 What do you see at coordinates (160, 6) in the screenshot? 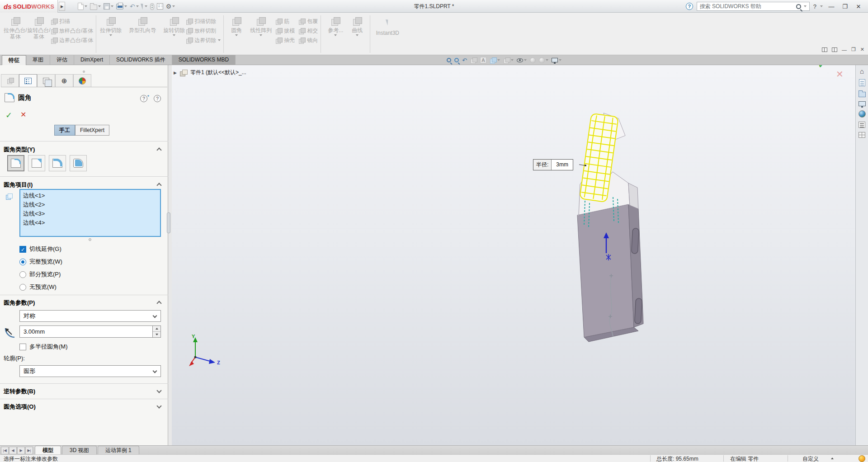
I see `file-properties-button` at bounding box center [160, 6].